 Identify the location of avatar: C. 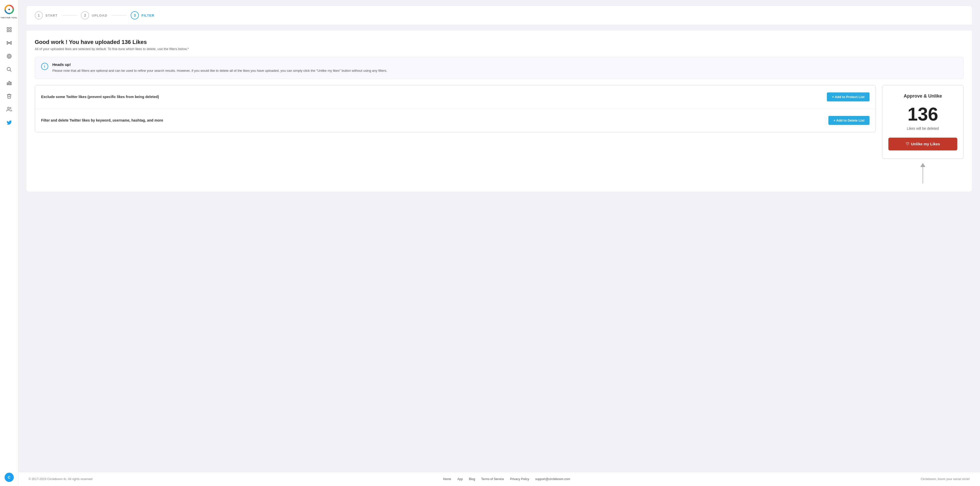
(9, 477).